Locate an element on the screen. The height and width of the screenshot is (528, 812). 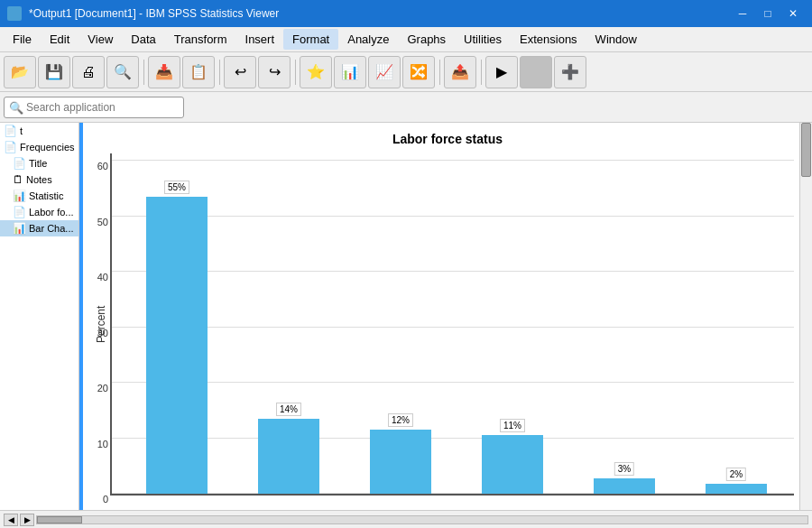
chart-btn: 📈 is located at coordinates (384, 72).